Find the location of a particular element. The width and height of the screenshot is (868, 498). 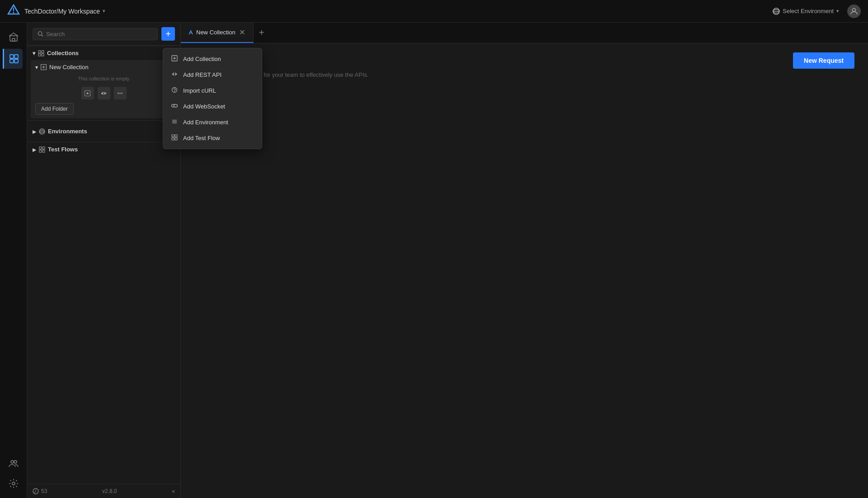

user-avatar is located at coordinates (854, 11).